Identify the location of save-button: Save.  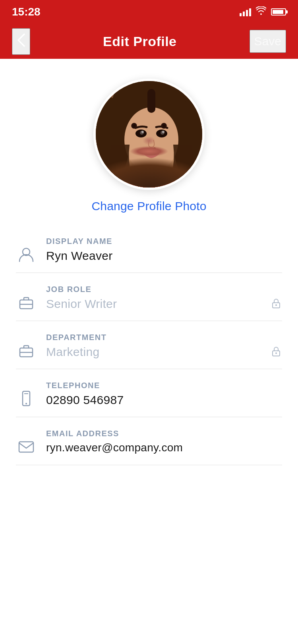
(268, 41).